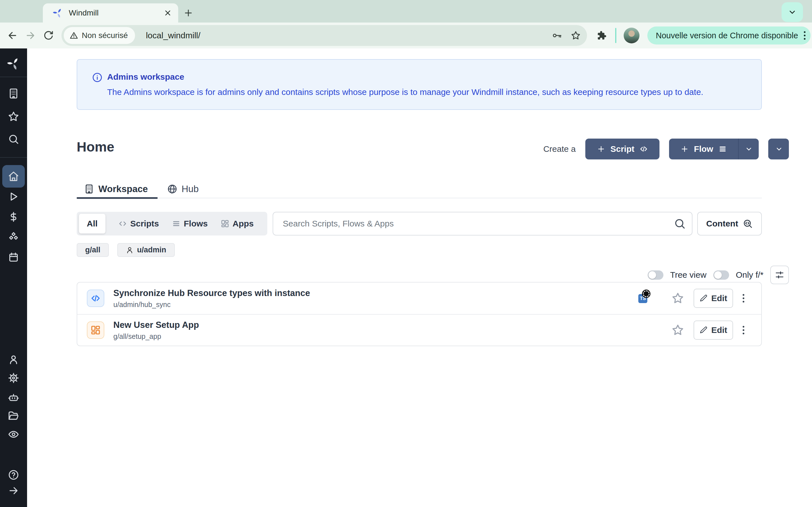  Describe the element at coordinates (92, 224) in the screenshot. I see `filter-all: All` at that location.